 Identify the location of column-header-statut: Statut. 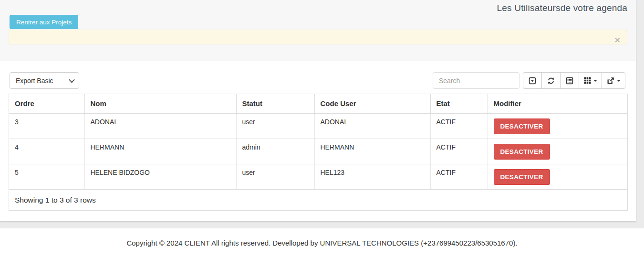
(275, 104).